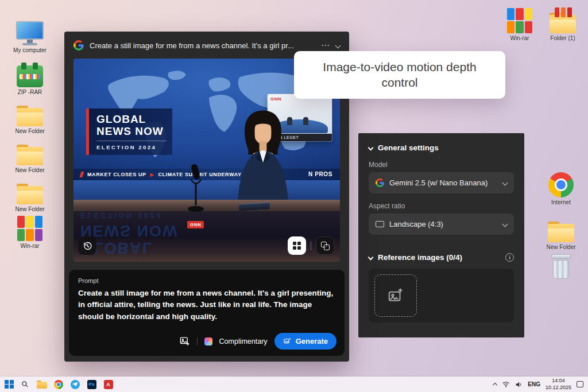  Describe the element at coordinates (87, 246) in the screenshot. I see `history-icon` at that location.